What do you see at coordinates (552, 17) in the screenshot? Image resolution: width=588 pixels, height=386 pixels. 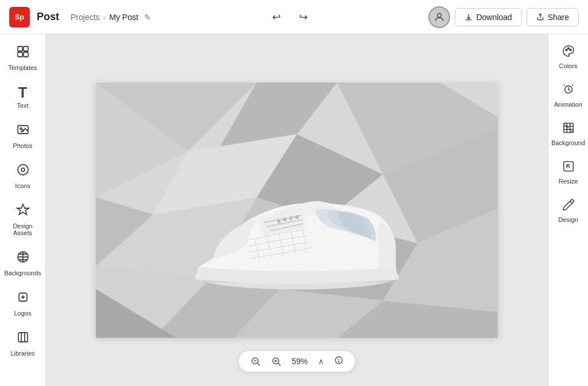 I see `share-button: Share` at bounding box center [552, 17].